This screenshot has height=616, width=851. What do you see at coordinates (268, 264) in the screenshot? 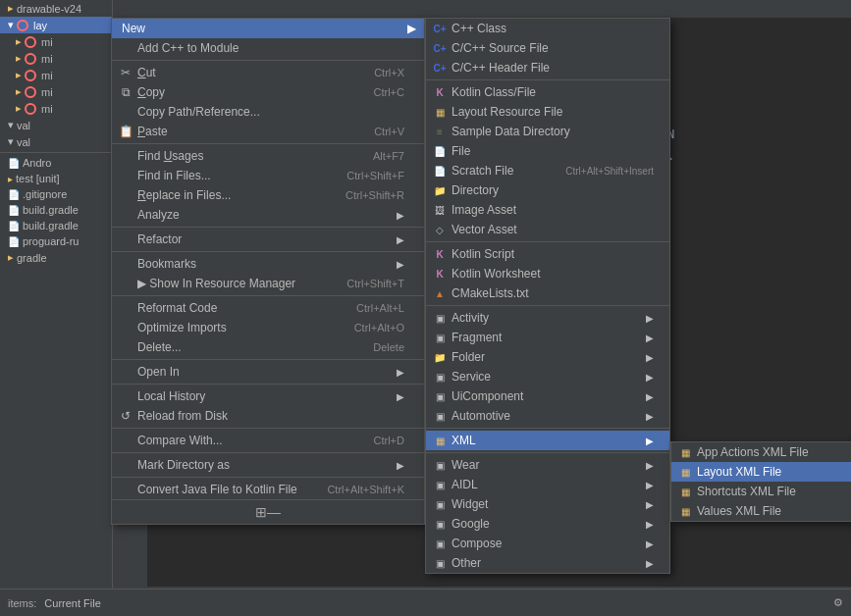
I see `bookmarks-item: Bookmarks ▶` at bounding box center [268, 264].